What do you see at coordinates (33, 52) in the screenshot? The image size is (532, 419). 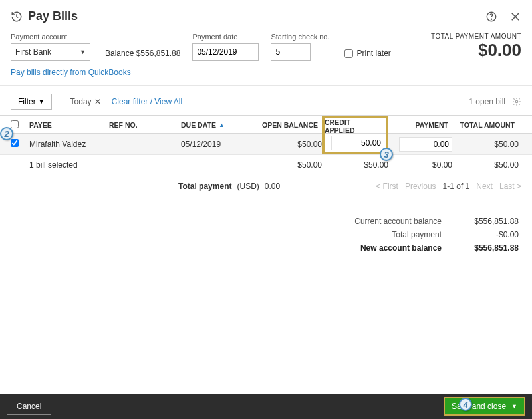 I see `payment-account-value: First Bank` at bounding box center [33, 52].